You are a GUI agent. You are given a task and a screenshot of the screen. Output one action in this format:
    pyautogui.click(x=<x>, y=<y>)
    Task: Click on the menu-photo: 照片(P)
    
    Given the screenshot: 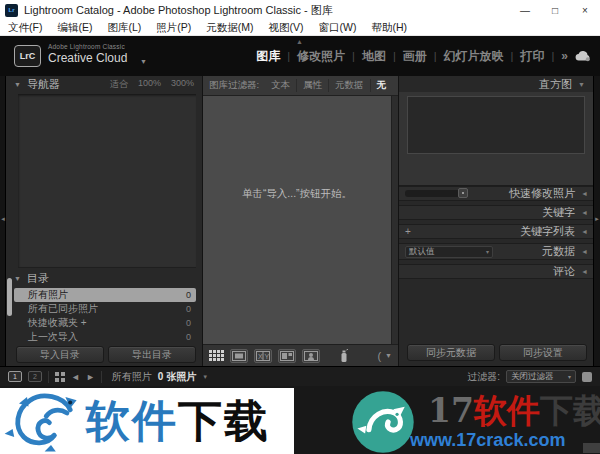 What is the action you would take?
    pyautogui.click(x=174, y=28)
    